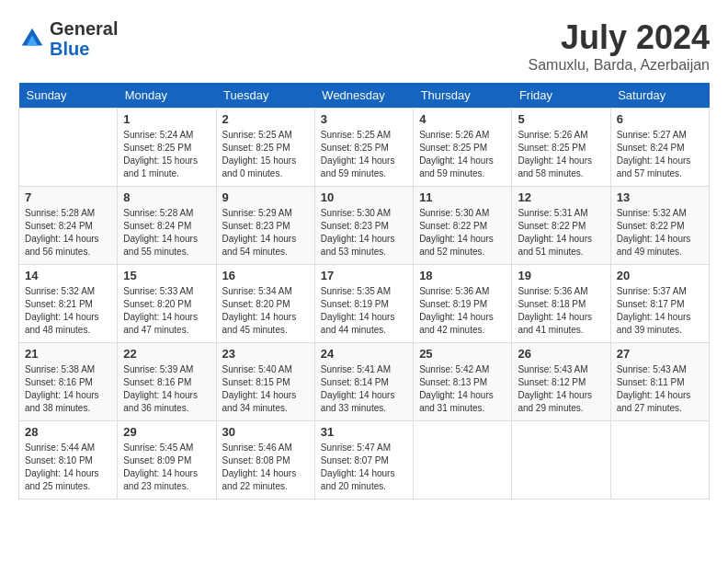  Describe the element at coordinates (68, 39) in the screenshot. I see `logo: General Blue` at that location.